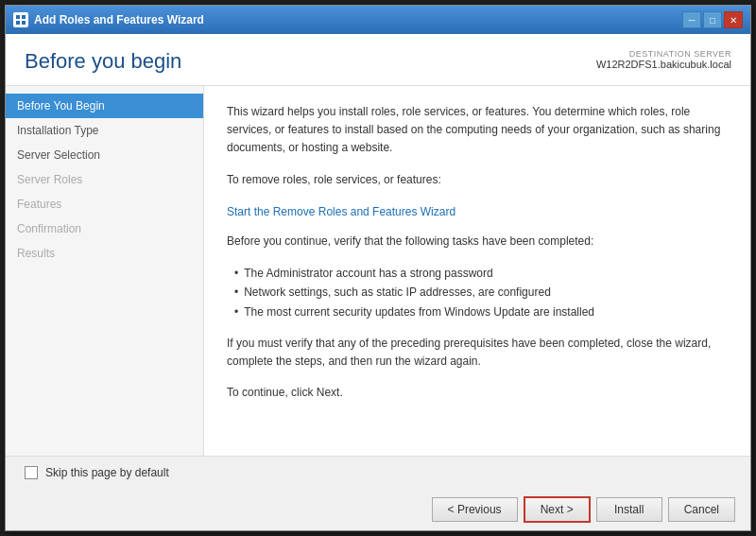 The width and height of the screenshot is (756, 536). I want to click on intro-paragraph: This wizard helps you install roles, rol…, so click(477, 130).